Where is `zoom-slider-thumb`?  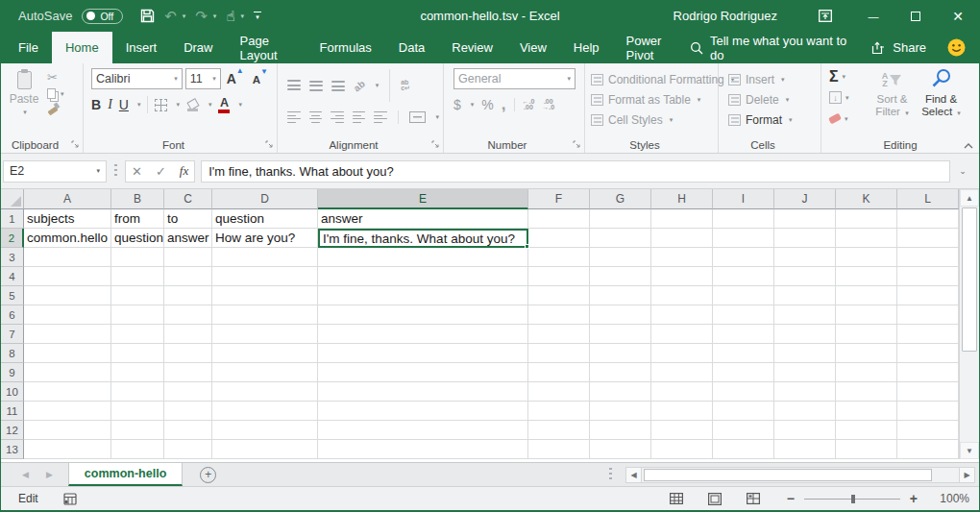 zoom-slider-thumb is located at coordinates (853, 500).